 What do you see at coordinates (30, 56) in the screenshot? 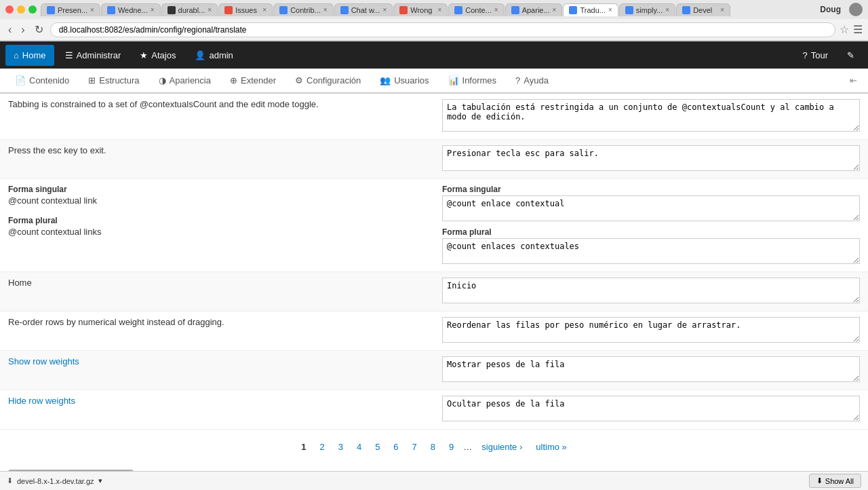
I see `home-nav-item: ⌂ Home` at bounding box center [30, 56].